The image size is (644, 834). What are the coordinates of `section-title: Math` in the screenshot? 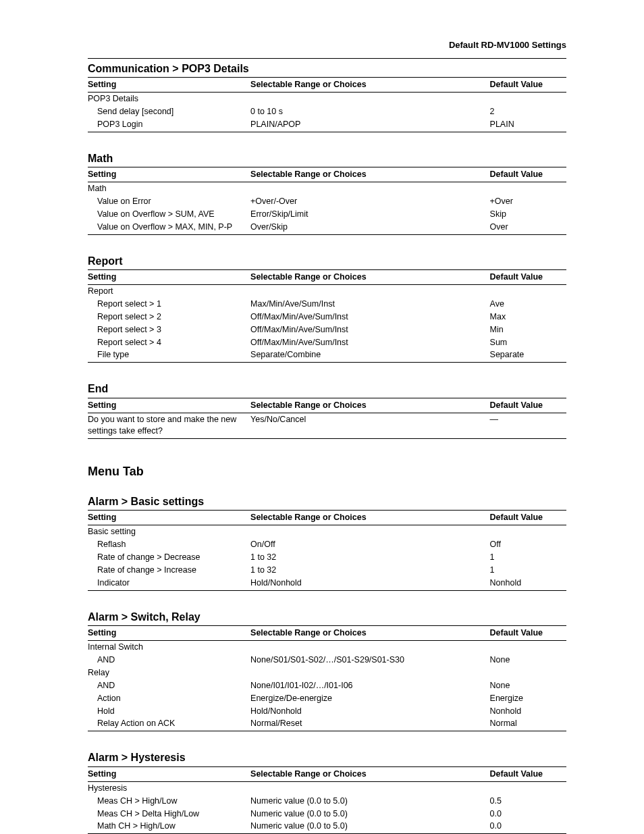 It's located at (327, 159).